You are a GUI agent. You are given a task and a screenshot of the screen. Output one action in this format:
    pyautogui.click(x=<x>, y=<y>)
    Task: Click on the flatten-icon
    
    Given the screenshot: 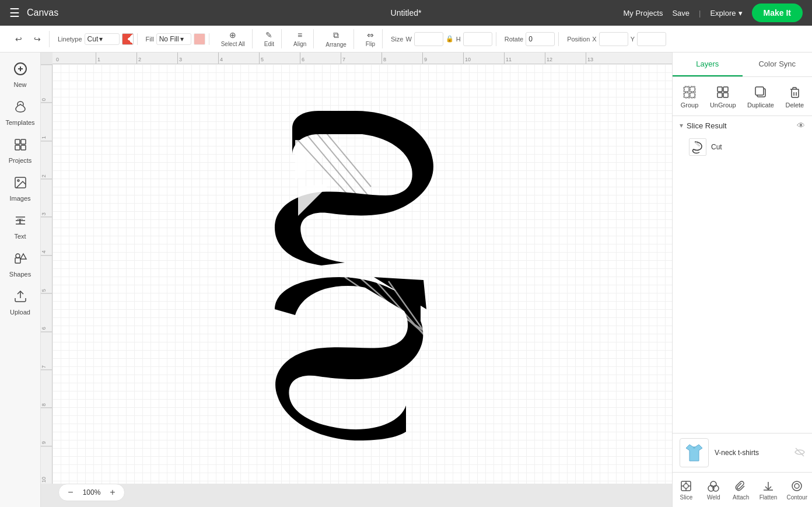 What is the action you would take?
    pyautogui.click(x=768, y=486)
    